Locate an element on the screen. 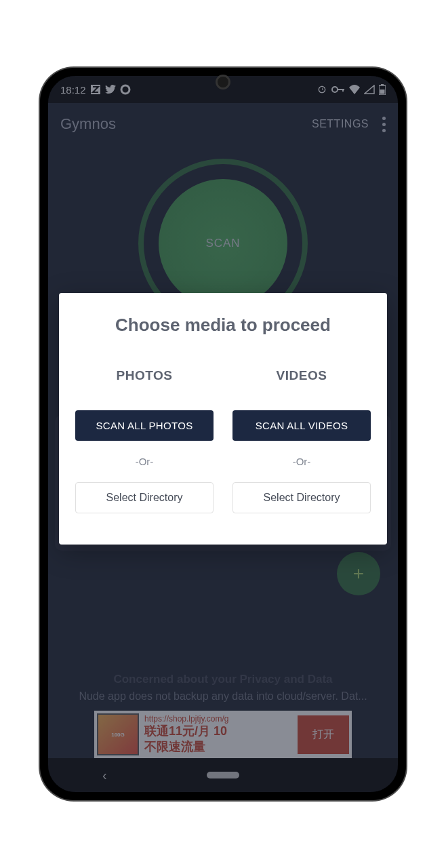 This screenshot has width=446, height=868. scan-all-videos-button: SCAN ALL VIDEOS is located at coordinates (302, 426).